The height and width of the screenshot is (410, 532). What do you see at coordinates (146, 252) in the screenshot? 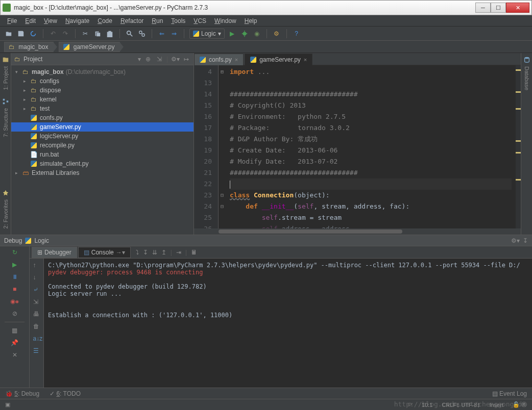
I see `step-into-icon: ↧` at bounding box center [146, 252].